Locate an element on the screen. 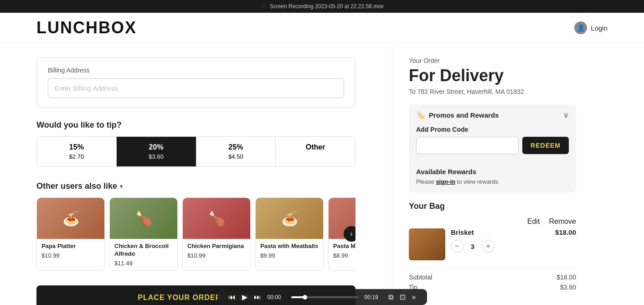  pip-icon: ⊡ is located at coordinates (403, 297).